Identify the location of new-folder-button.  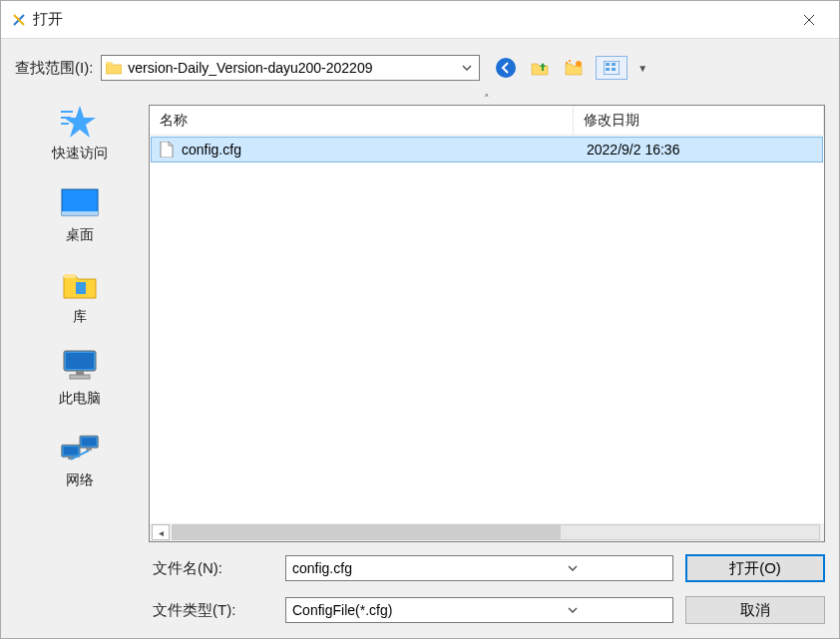
(574, 68).